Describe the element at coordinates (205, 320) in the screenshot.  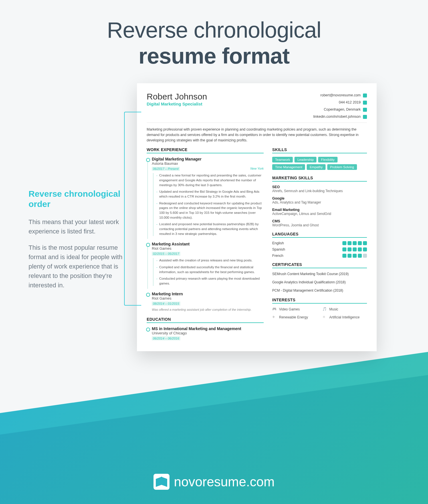
I see `section-education: EDUCATION` at that location.